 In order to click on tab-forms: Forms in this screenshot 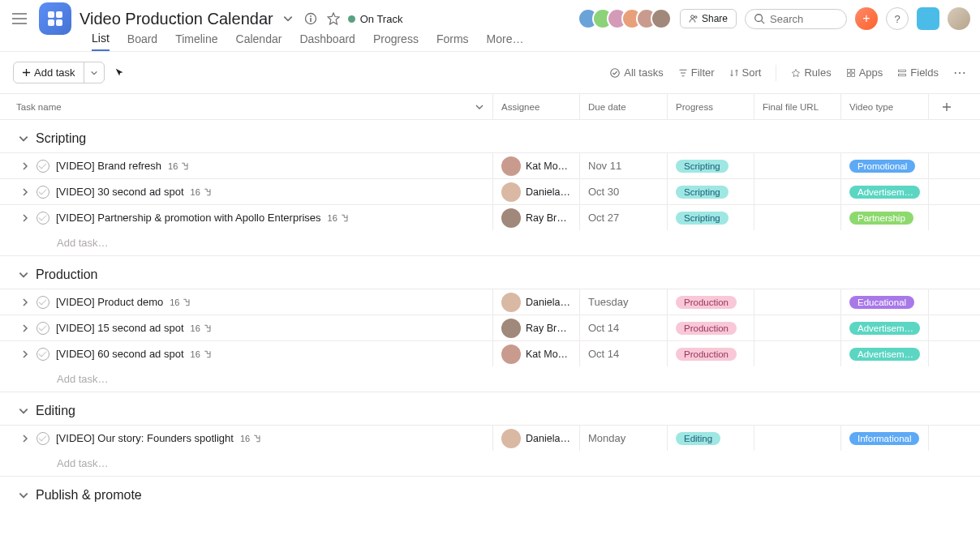, I will do `click(453, 41)`.